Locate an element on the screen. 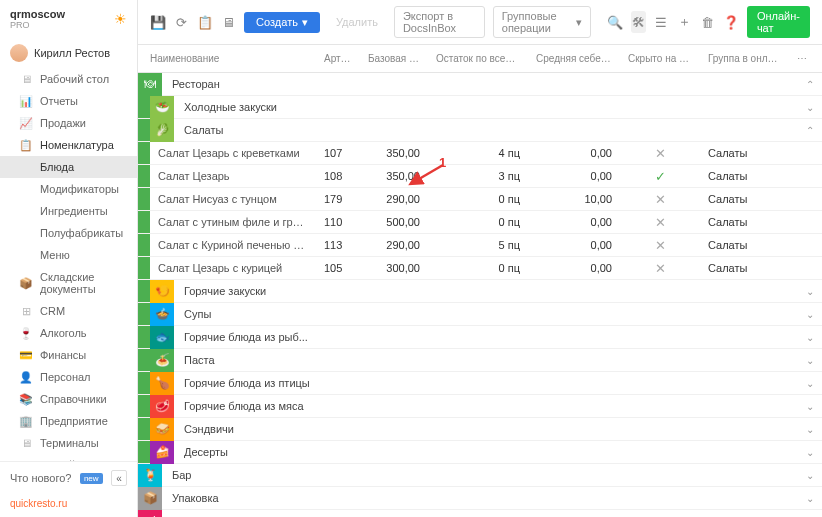  category-icon: 🥪 is located at coordinates (162, 430).